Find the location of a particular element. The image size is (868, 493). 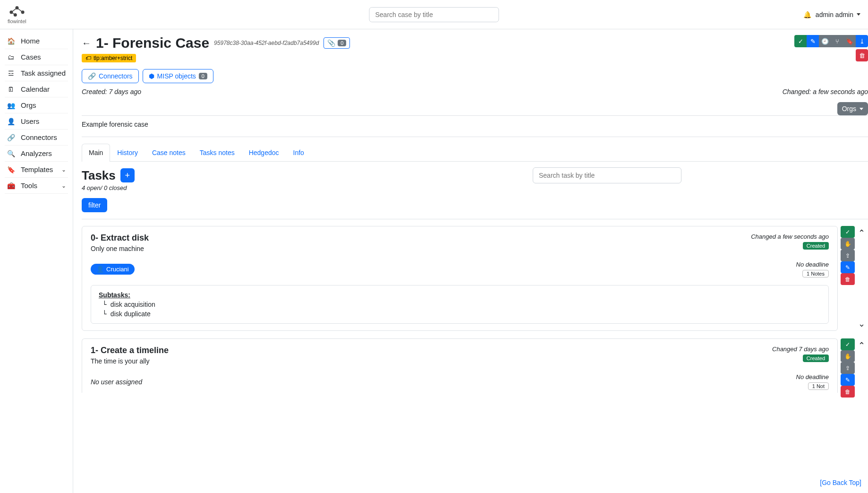

orgs-dropdown-button: Orgs is located at coordinates (853, 109).